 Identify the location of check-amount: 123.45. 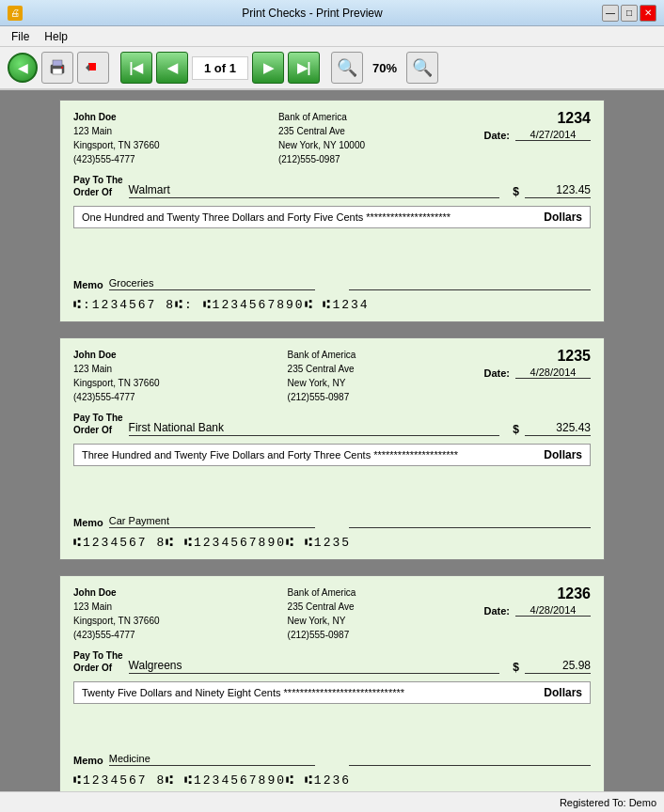
(558, 191).